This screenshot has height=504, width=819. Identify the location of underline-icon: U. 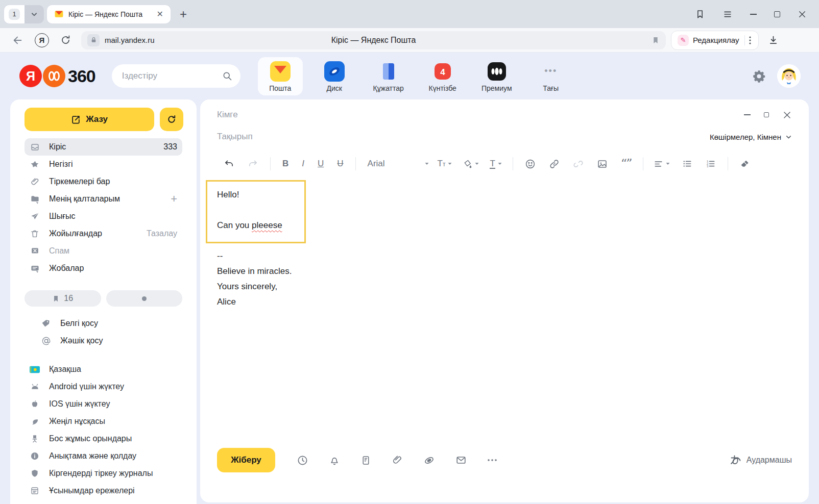
(321, 164).